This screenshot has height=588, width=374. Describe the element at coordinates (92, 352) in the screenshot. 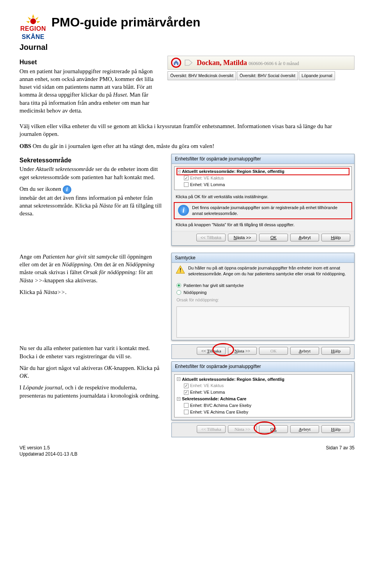

I see `nuser-p1: Nu ser du alla enheter patienten har var…` at that location.